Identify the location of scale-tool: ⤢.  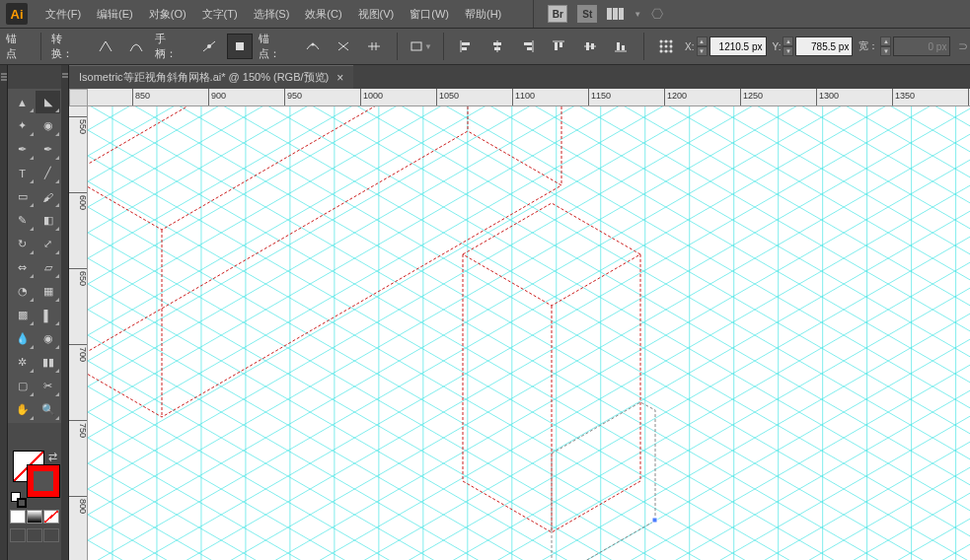
(47, 245).